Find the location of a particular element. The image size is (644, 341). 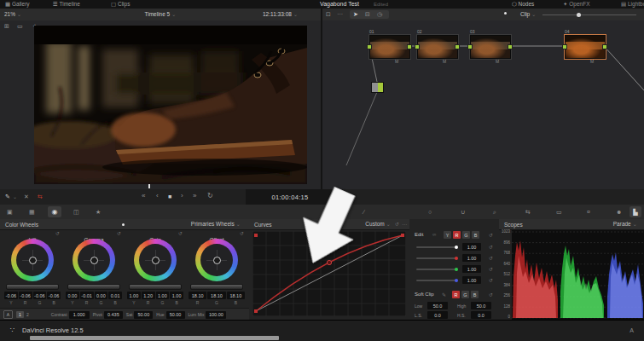

qualifier-icon: ◫ is located at coordinates (77, 211).